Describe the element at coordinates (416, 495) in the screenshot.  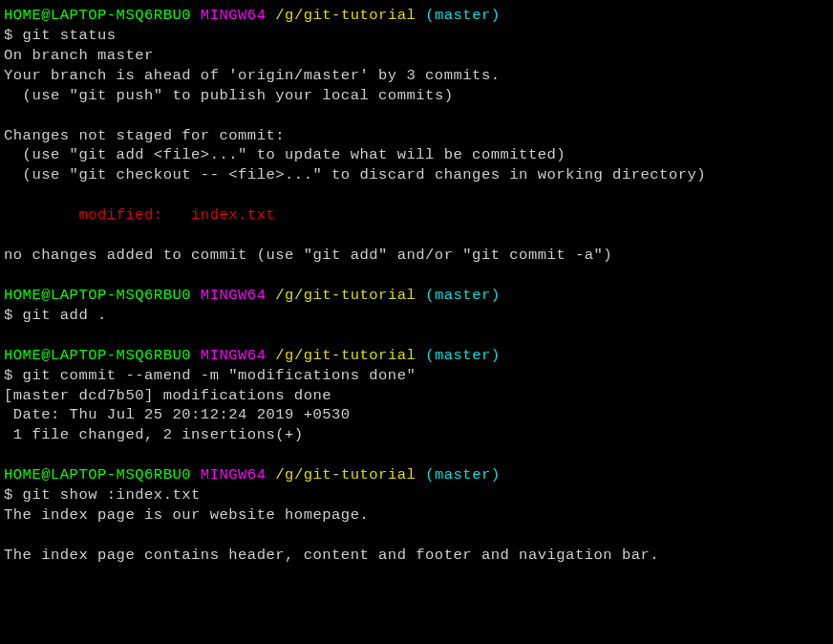
I see `command-line: $ git show :index.txt` at that location.